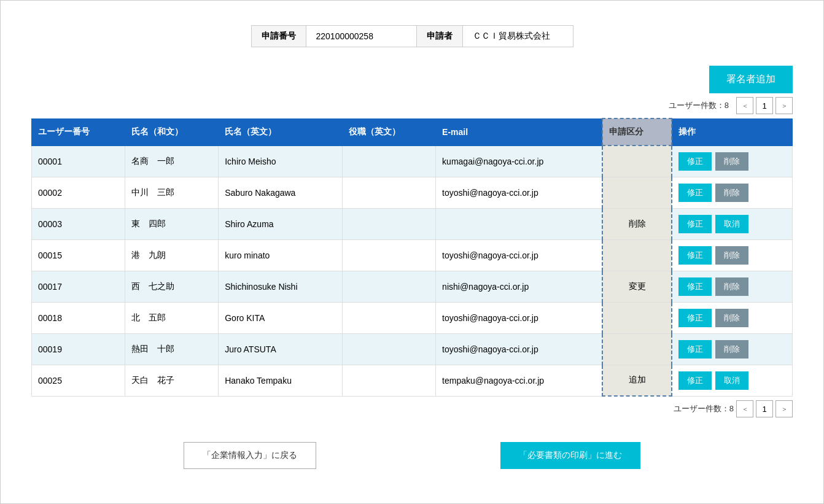 The width and height of the screenshot is (824, 504). What do you see at coordinates (412, 409) in the screenshot?
I see `pagination-bottom: ユーザー件数：8 ＜ 1 ＞` at bounding box center [412, 409].